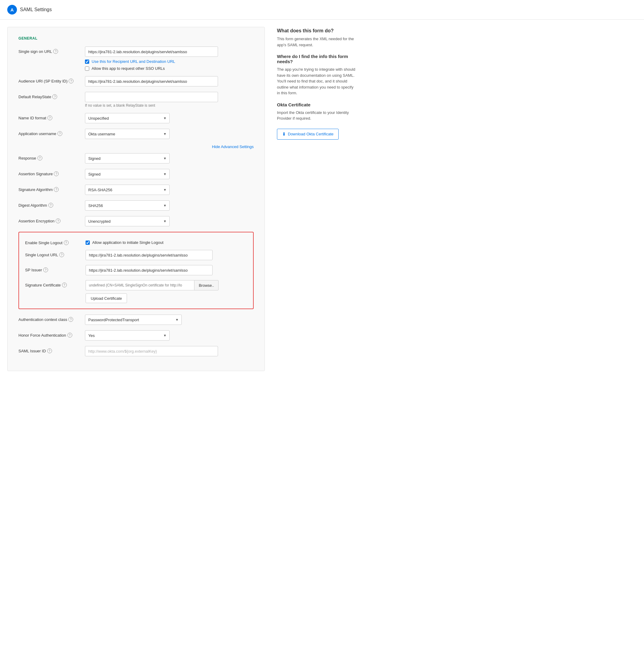 The height and width of the screenshot is (663, 644). I want to click on digest-algo-row: Digest Algorithm ? SHA256 SHA1 ▼, so click(136, 206).